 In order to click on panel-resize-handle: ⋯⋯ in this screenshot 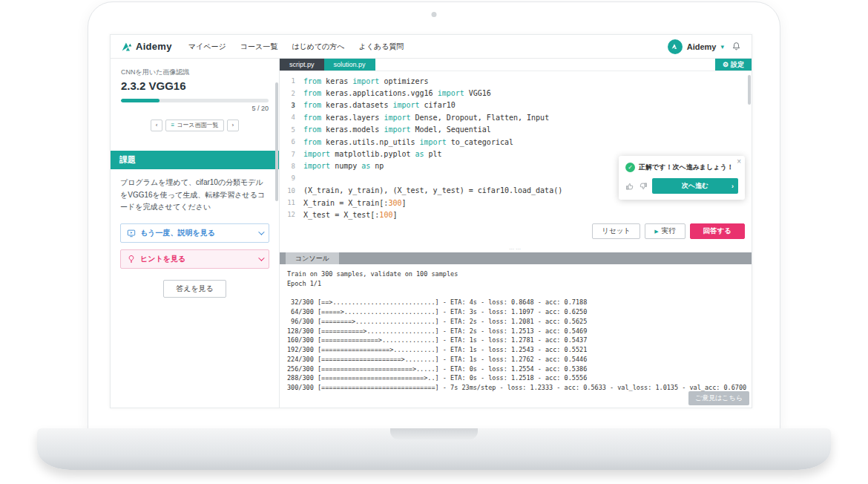, I will do `click(516, 249)`.